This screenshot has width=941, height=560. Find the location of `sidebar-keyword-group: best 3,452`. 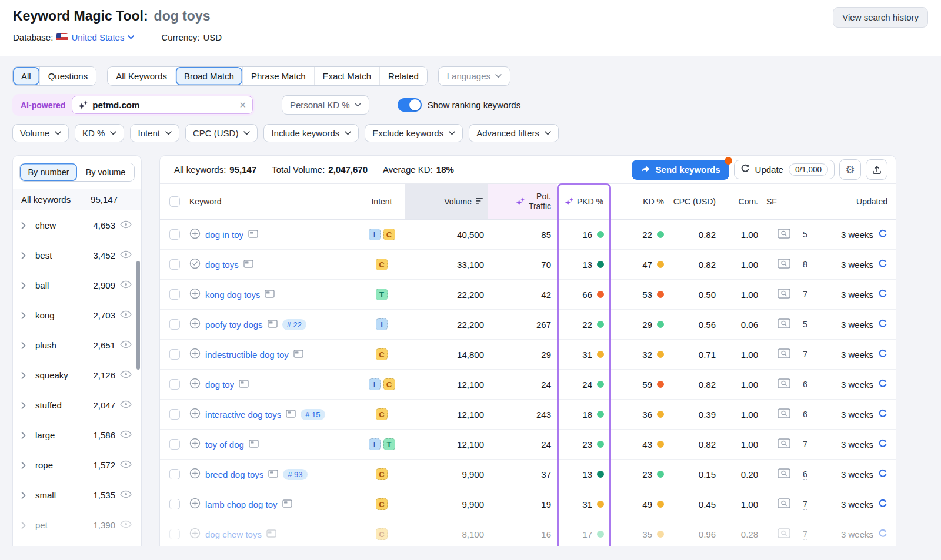

sidebar-keyword-group: best 3,452 is located at coordinates (77, 255).